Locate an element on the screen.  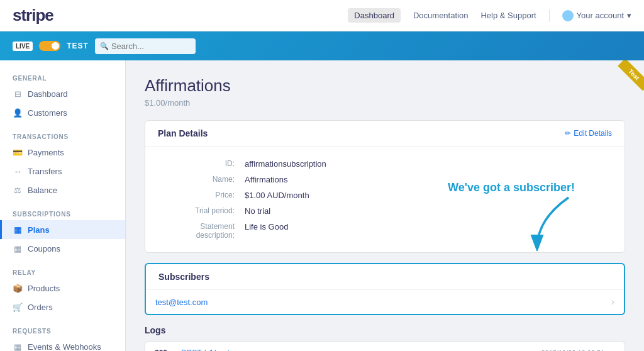
sidebar-customers-label: Customers is located at coordinates (48, 113).